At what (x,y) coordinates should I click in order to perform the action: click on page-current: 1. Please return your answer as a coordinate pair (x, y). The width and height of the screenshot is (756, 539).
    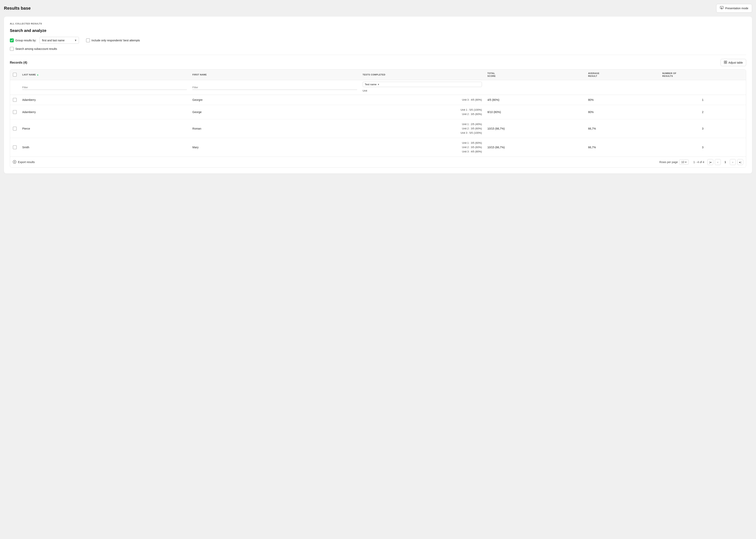
    Looking at the image, I should click on (725, 162).